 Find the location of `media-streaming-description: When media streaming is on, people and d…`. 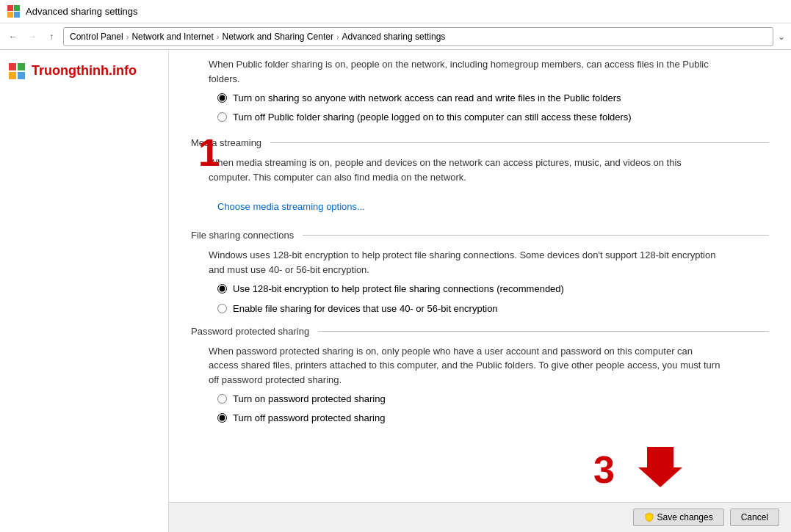

media-streaming-description: When media streaming is on, people and d… is located at coordinates (466, 170).